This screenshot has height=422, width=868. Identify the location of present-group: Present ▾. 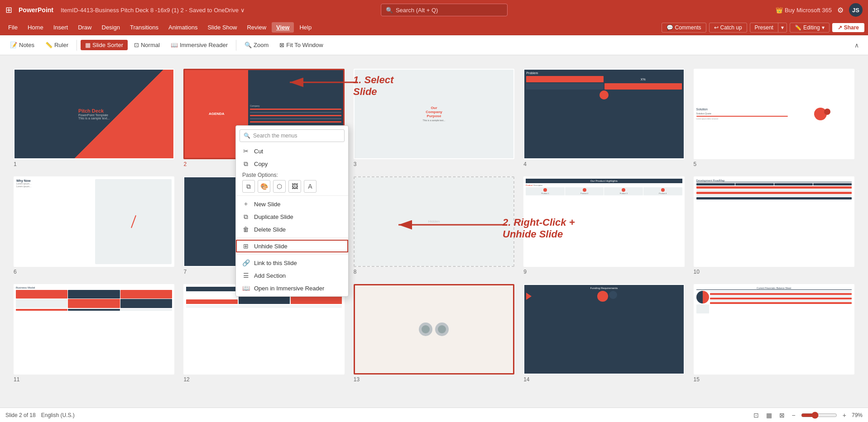
(768, 28).